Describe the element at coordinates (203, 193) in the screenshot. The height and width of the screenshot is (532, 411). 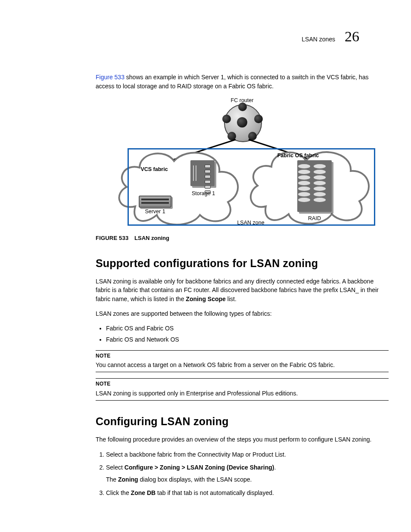
I see `storage-1-label: Storage 1` at that location.